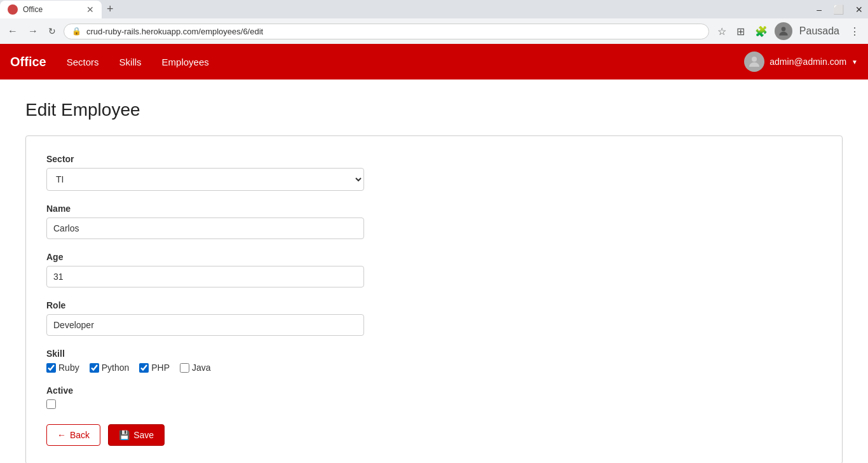  Describe the element at coordinates (434, 257) in the screenshot. I see `age-label: Age` at that location.